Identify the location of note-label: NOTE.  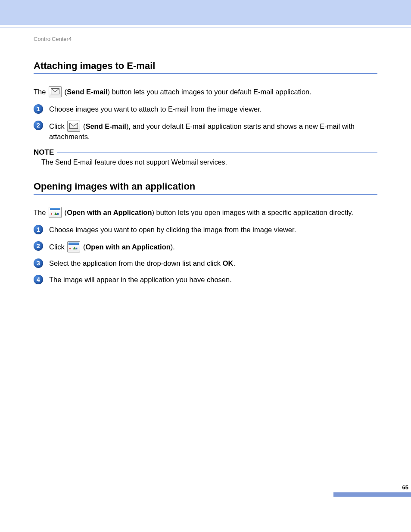
(44, 152).